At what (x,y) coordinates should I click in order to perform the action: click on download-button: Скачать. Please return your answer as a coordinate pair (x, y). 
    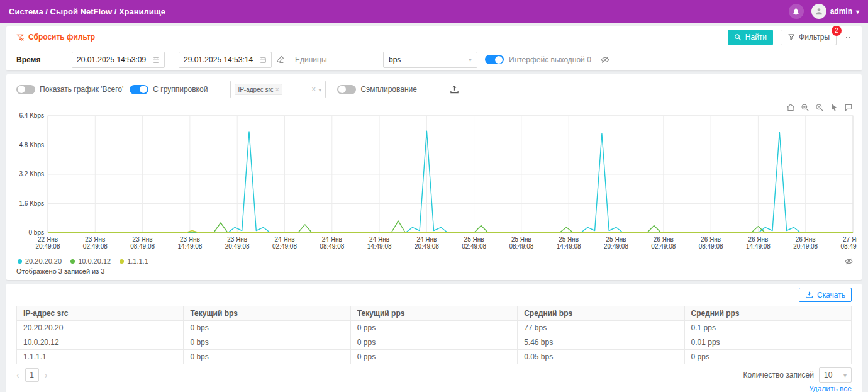
    Looking at the image, I should click on (825, 294).